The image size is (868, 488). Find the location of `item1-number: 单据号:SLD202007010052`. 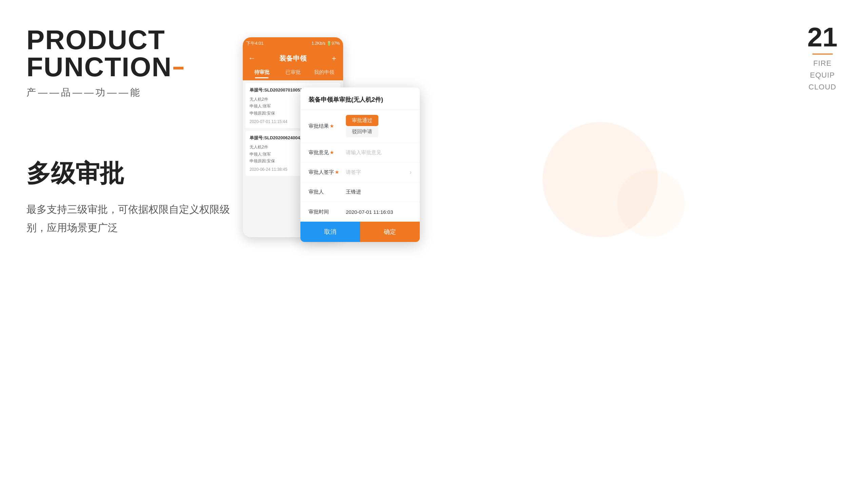

item1-number: 单据号:SLD202007010052 is located at coordinates (279, 90).